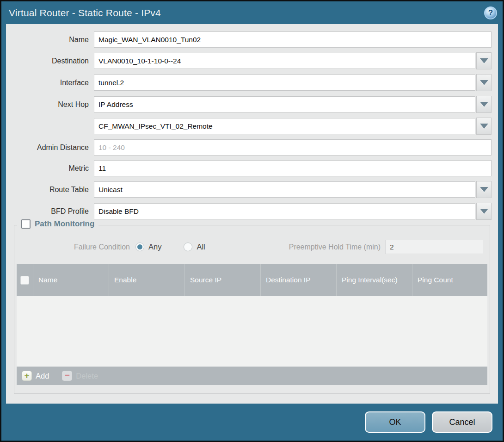 The width and height of the screenshot is (504, 442). What do you see at coordinates (285, 61) in the screenshot?
I see `destination-input` at bounding box center [285, 61].